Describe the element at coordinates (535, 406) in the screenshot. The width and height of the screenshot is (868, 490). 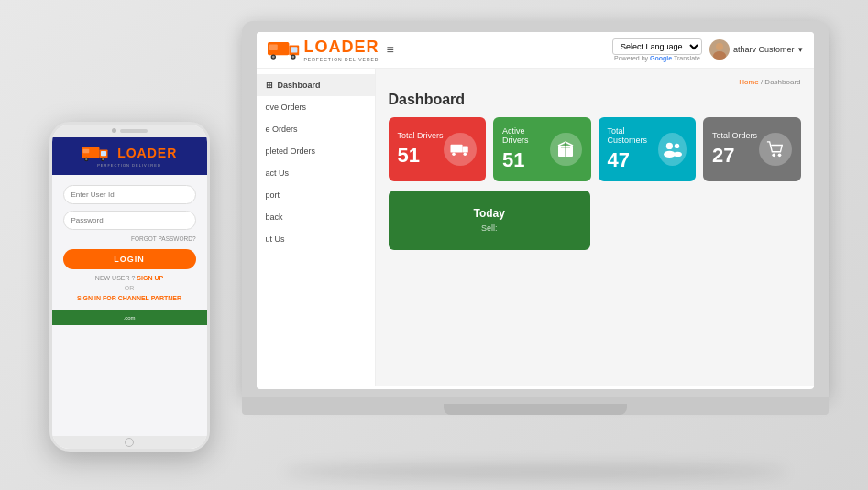
I see `laptop-base` at that location.